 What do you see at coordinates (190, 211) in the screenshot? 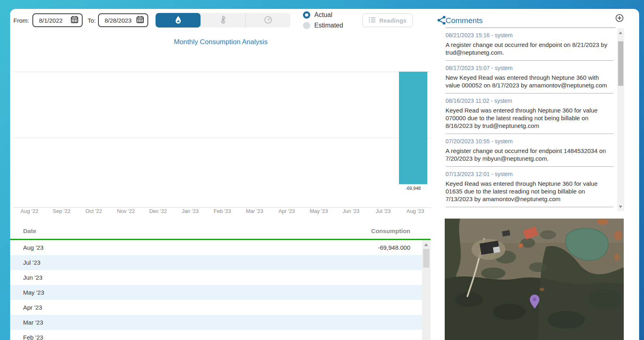
I see `x-axis-tick-label: Jan '23` at bounding box center [190, 211].